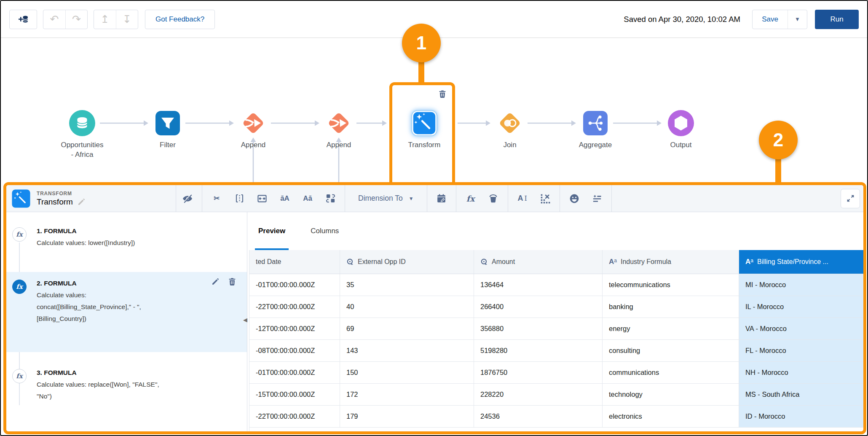 Image resolution: width=868 pixels, height=436 pixels. What do you see at coordinates (23, 19) in the screenshot?
I see `add-dataset-button` at bounding box center [23, 19].